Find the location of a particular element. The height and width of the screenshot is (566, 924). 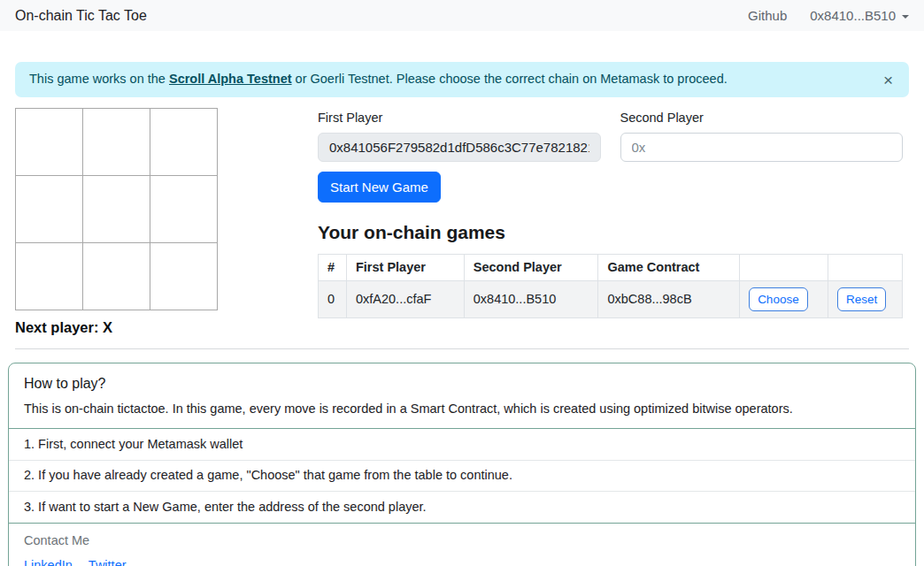

contact-section: Contact Me LinkedIn Twitter is located at coordinates (462, 545).